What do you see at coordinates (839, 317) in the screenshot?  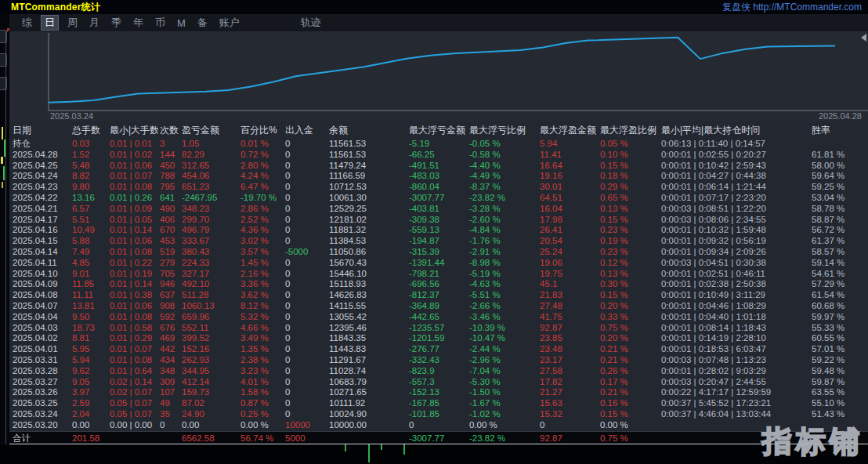 I see `table-cell: 59.97 %` at bounding box center [839, 317].